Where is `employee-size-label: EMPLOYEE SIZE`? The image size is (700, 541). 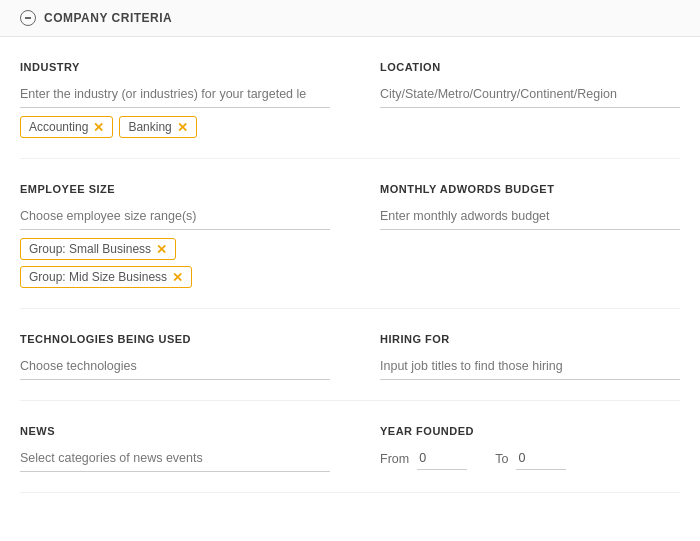 employee-size-label: EMPLOYEE SIZE is located at coordinates (175, 189).